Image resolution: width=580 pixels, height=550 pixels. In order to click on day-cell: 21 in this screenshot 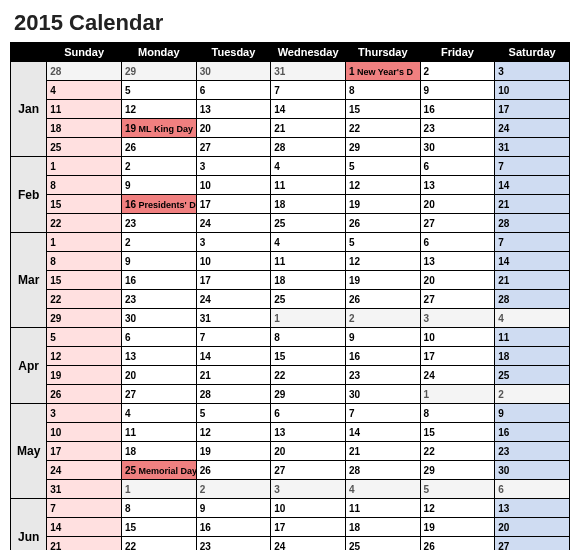, I will do `click(382, 452)`.